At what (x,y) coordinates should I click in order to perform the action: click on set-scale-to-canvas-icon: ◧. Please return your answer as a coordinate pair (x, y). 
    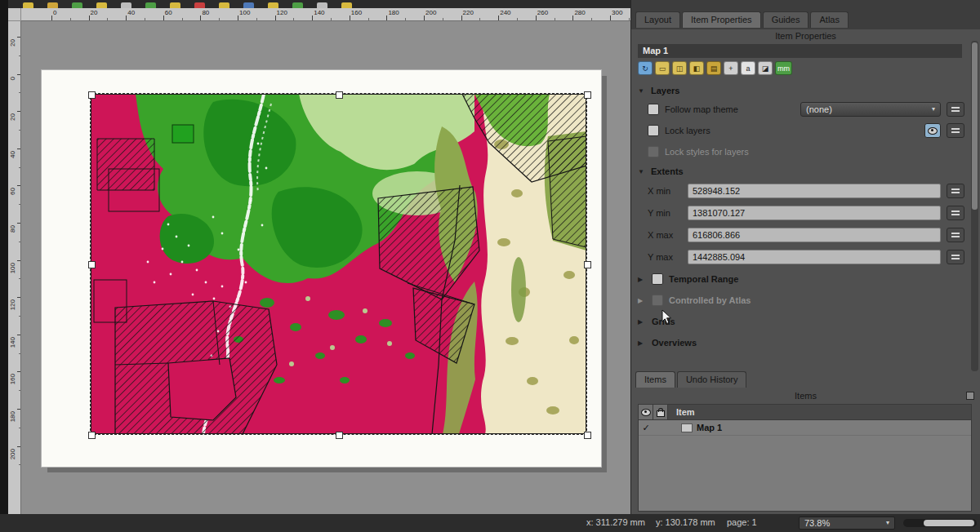
    Looking at the image, I should click on (697, 69).